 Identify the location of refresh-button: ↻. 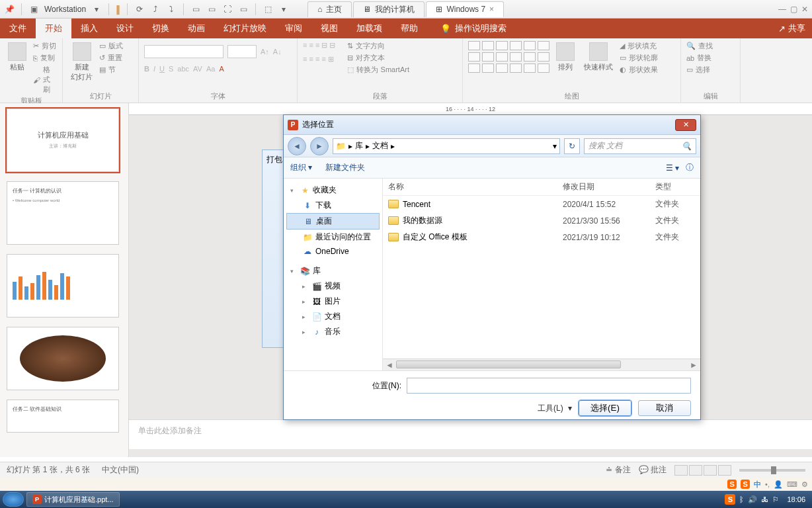
(572, 146).